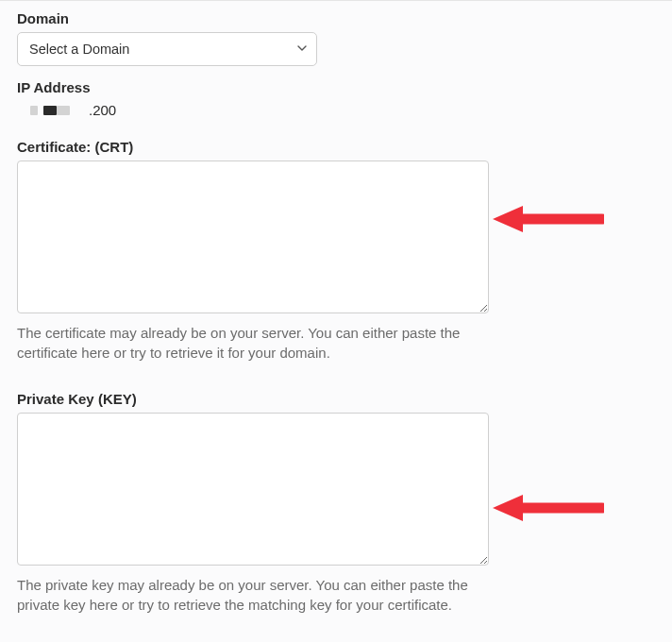 This screenshot has width=672, height=642. I want to click on crt-label: Certificate: (CRT), so click(336, 147).